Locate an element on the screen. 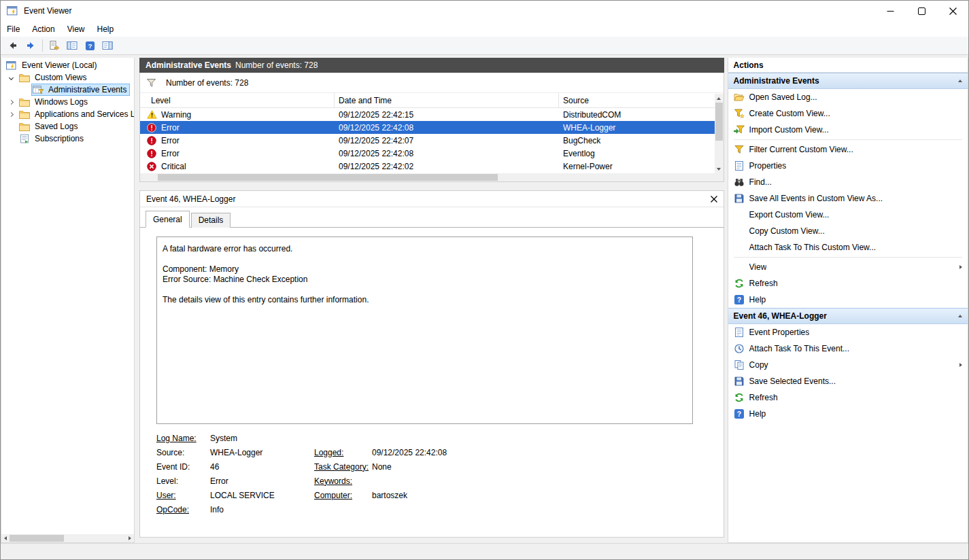 The height and width of the screenshot is (560, 969). event-source: BugCheck is located at coordinates (636, 141).